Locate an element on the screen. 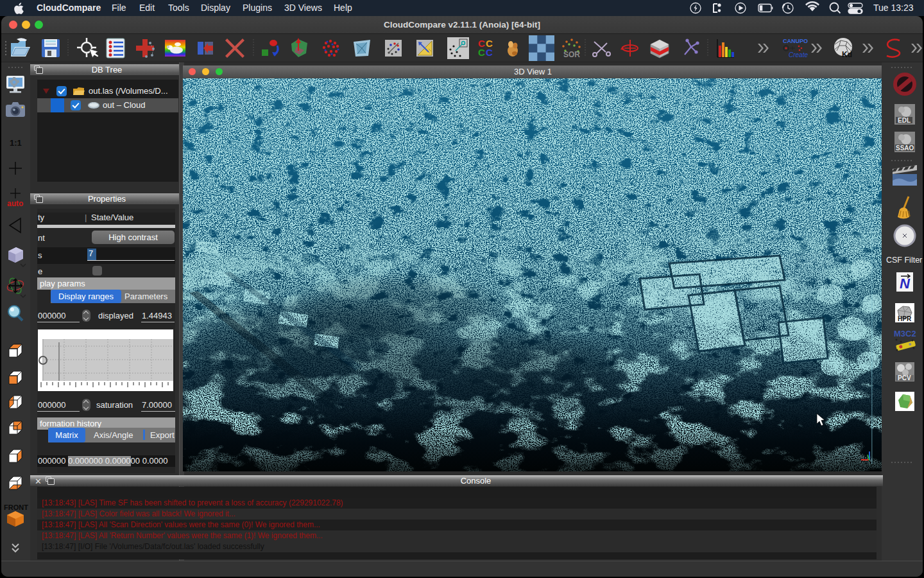 This screenshot has width=924, height=578. svg-text: Create is located at coordinates (798, 55).